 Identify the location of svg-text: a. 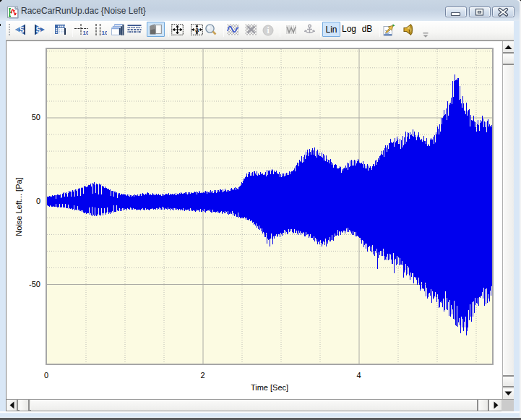
(197, 30).